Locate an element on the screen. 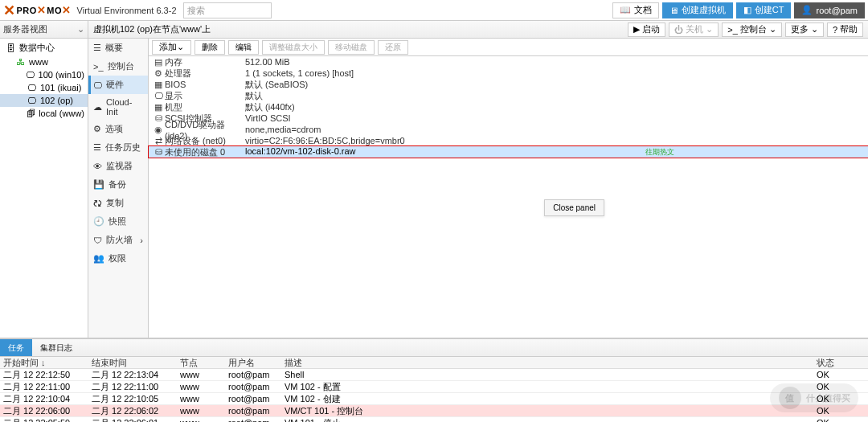 The height and width of the screenshot is (422, 868). brand-mo: MO is located at coordinates (55, 10).